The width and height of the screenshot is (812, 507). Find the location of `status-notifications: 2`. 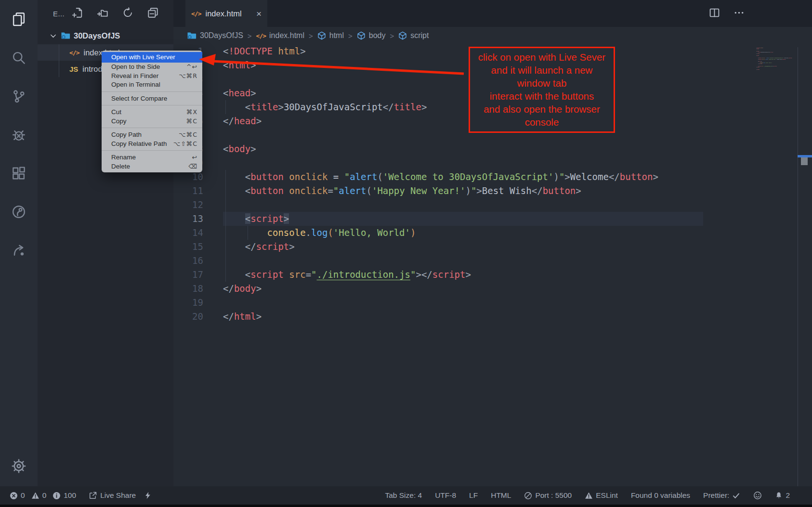

status-notifications: 2 is located at coordinates (782, 495).